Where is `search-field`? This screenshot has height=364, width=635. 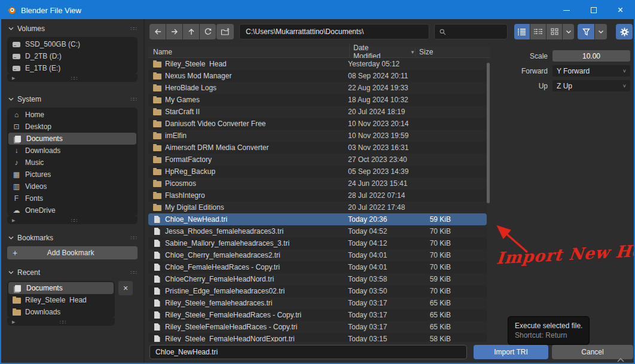 search-field is located at coordinates (471, 32).